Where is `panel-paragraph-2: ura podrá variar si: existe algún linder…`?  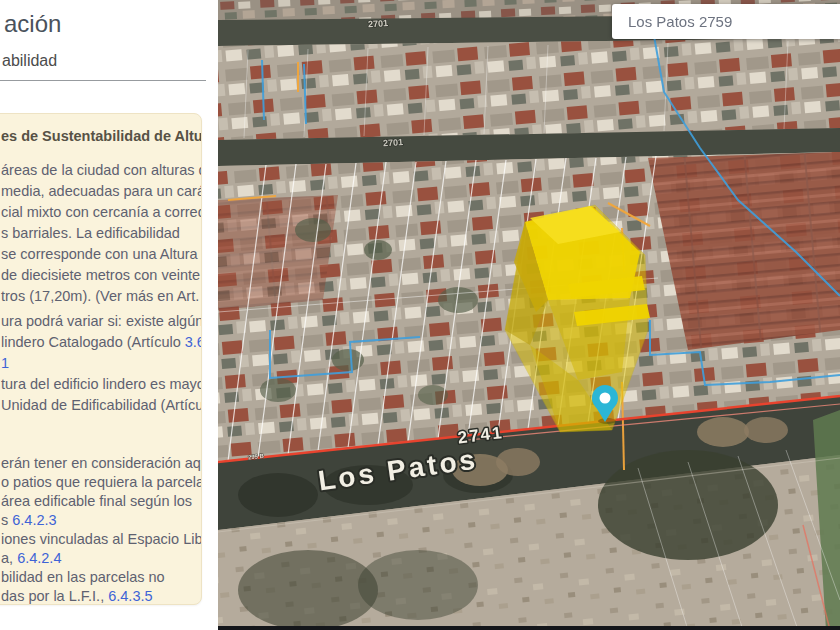 panel-paragraph-2: ura podrá variar si: existe algún linder… is located at coordinates (102, 364).